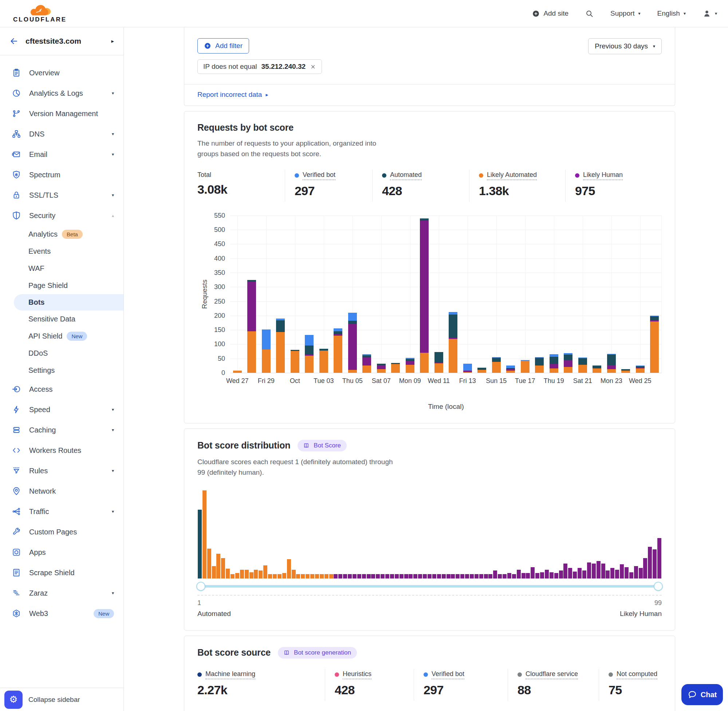  I want to click on sidebar-item-label: Email, so click(66, 155).